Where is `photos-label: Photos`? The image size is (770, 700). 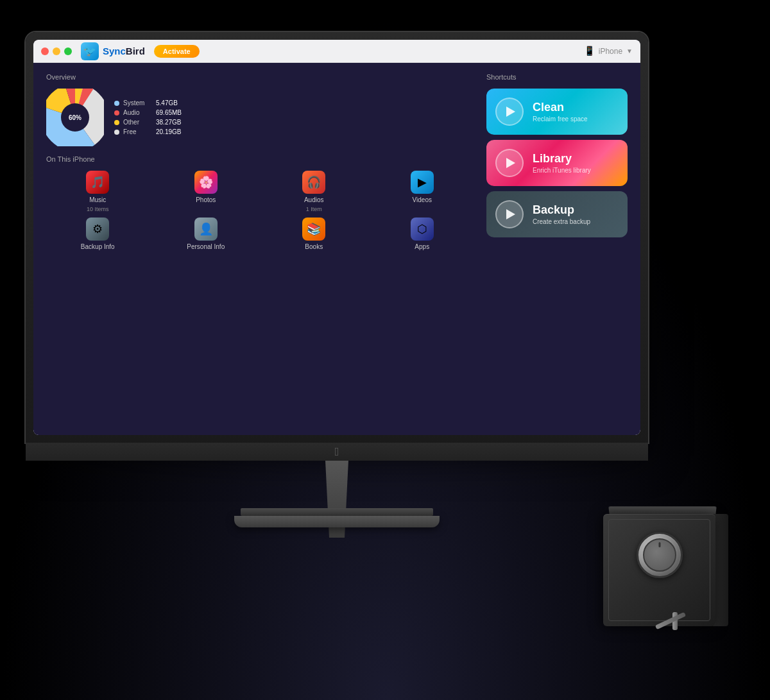 photos-label: Photos is located at coordinates (205, 200).